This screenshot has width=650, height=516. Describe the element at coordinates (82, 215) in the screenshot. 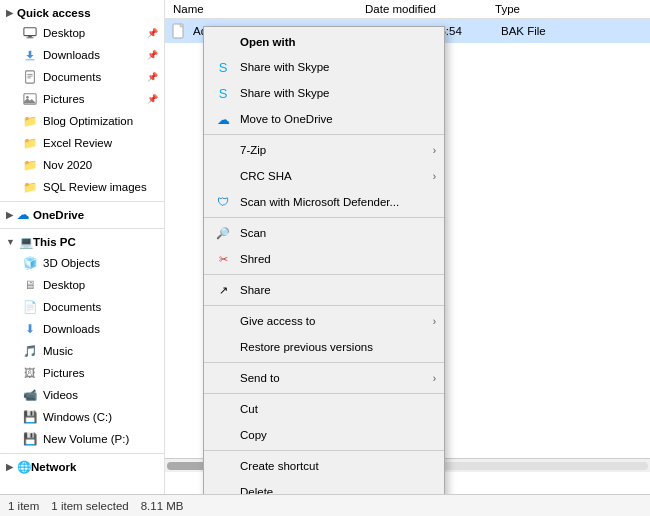

I see `sidebar-onedrive-header: ▶ ☁ OneDrive` at that location.